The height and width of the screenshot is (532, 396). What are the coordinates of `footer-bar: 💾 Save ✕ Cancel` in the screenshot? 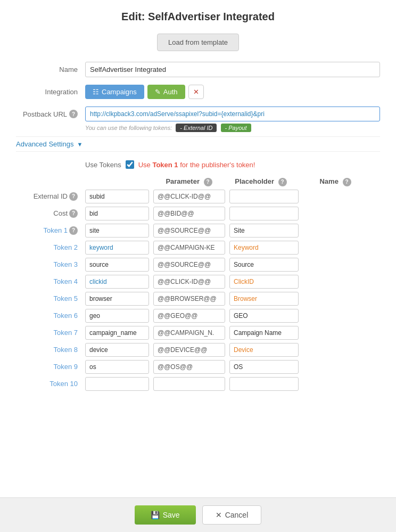 It's located at (198, 514).